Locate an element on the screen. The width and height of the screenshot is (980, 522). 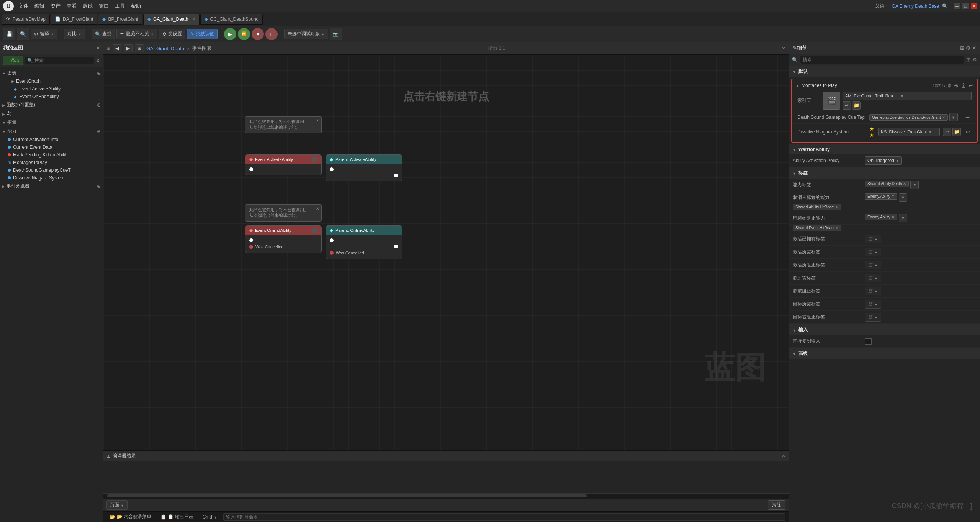
browse-button: 🔍 is located at coordinates (23, 34).